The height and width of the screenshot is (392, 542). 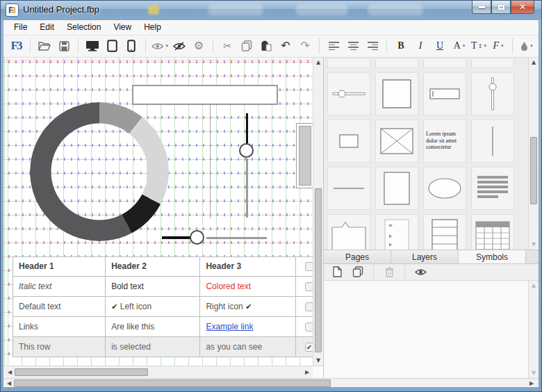 I want to click on new-page-button, so click(x=337, y=272).